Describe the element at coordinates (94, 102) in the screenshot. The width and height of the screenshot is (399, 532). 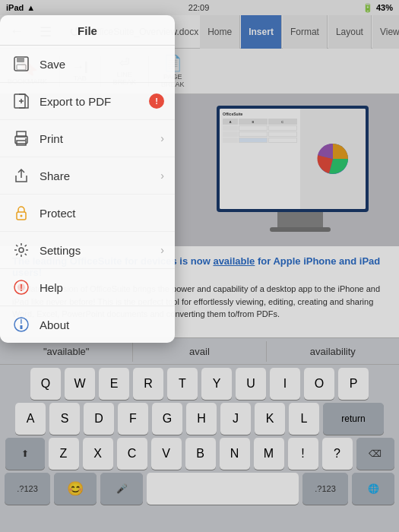
I see `export-label: Export to PDF` at that location.